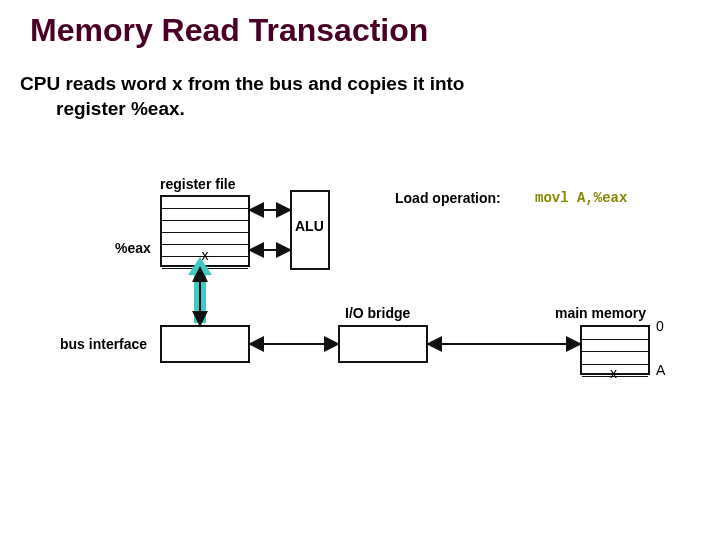 Image resolution: width=720 pixels, height=540 pixels. I want to click on io-bridge-box, so click(383, 344).